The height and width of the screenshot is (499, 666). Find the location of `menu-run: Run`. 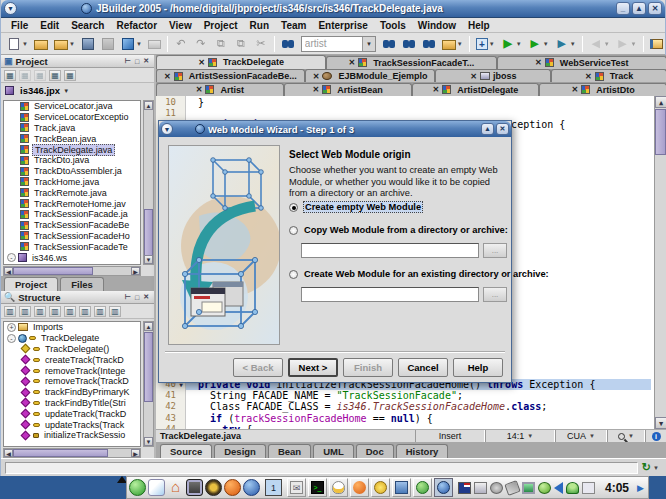

menu-run: Run is located at coordinates (260, 26).